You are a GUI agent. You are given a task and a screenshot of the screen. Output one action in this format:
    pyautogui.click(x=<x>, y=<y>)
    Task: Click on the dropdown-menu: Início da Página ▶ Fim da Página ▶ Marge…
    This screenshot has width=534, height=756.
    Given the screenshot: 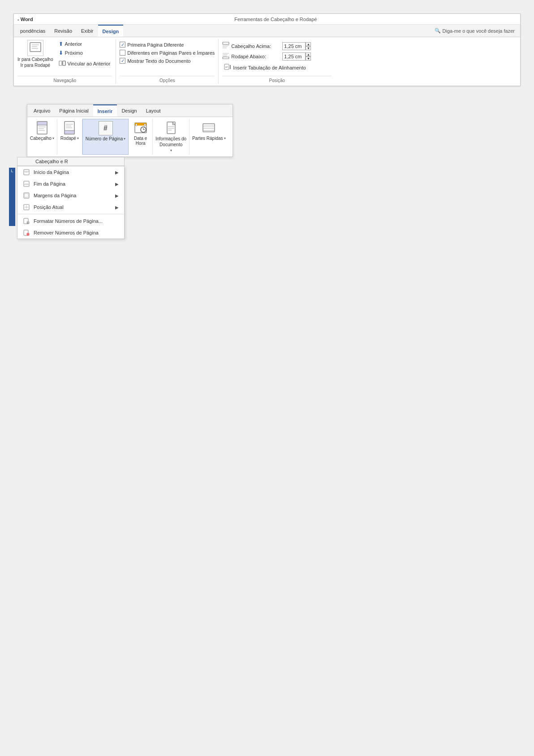 What is the action you would take?
    pyautogui.click(x=71, y=203)
    